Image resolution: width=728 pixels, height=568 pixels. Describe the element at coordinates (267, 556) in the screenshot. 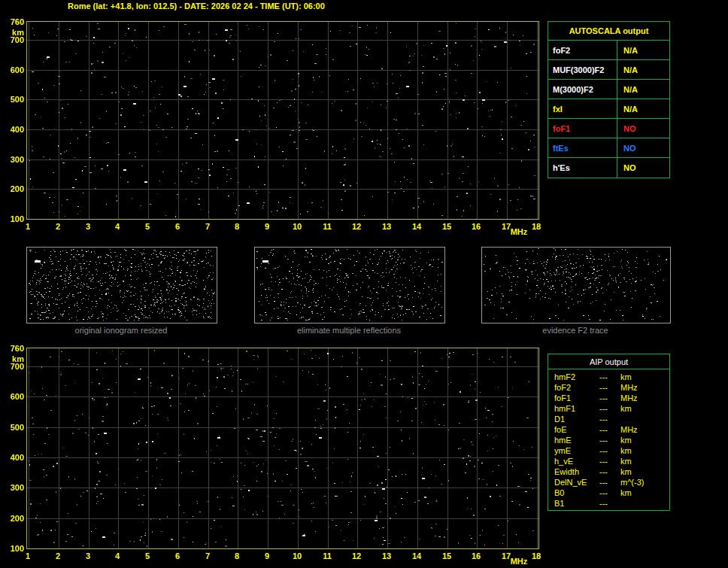

I see `x-axis-tick-label: 9` at that location.